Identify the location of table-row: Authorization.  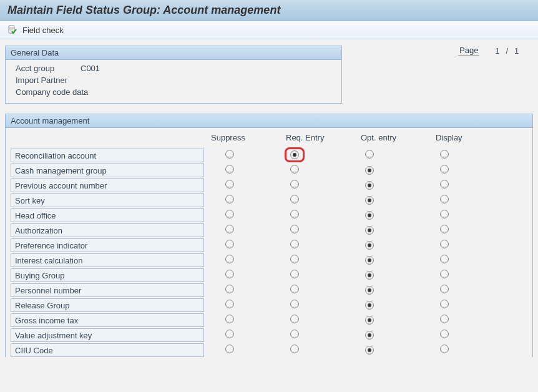
(269, 230).